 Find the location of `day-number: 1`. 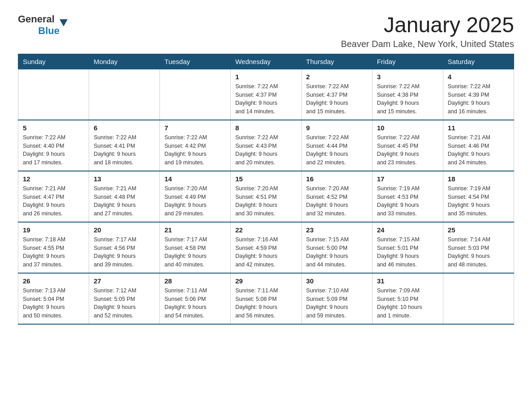

day-number: 1 is located at coordinates (266, 77).